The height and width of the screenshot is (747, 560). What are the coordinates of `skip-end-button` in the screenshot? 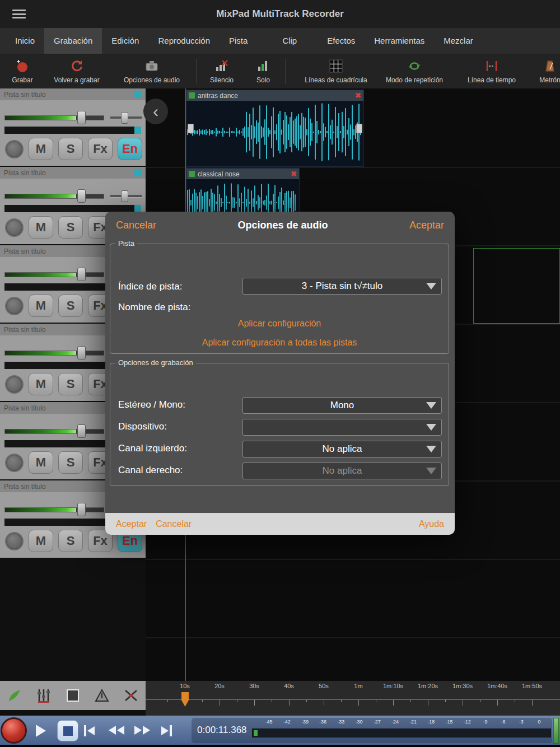 It's located at (167, 731).